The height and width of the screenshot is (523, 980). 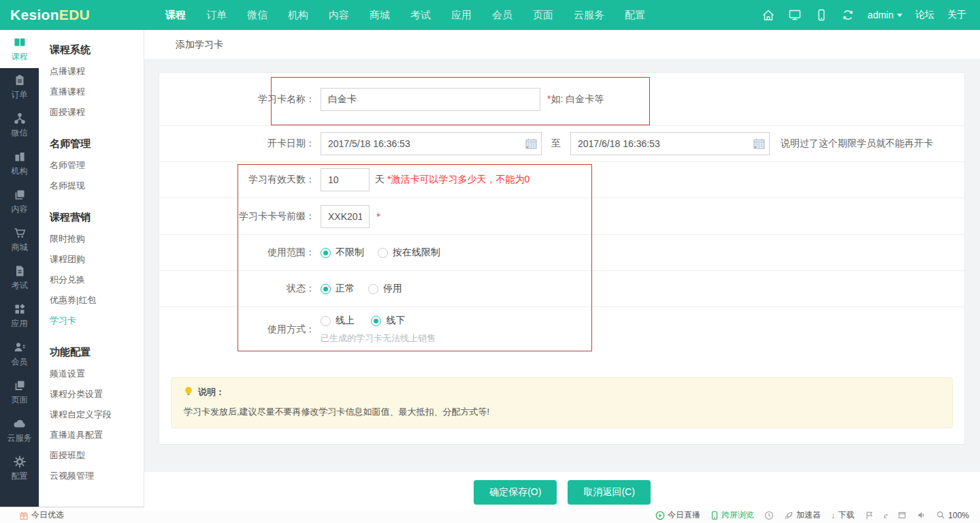 I want to click on save-button: 确定保存(O), so click(x=515, y=492).